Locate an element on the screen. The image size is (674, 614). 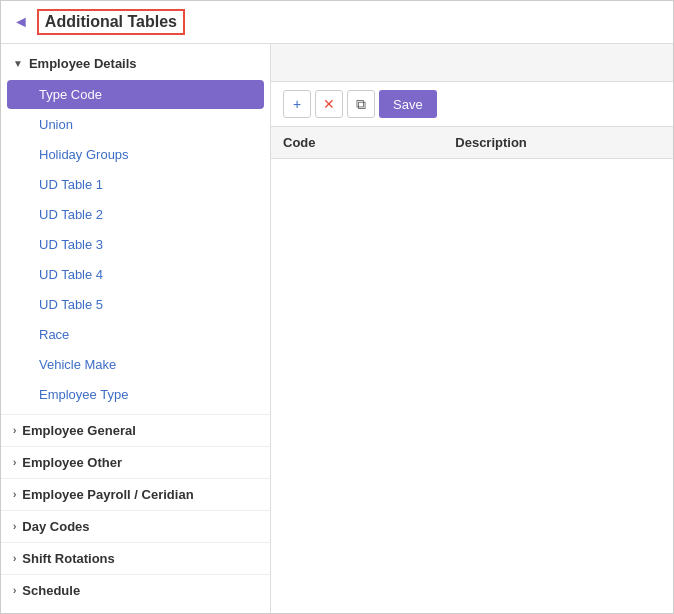
sidebar-group-label-schedule: Schedule is located at coordinates (51, 590).